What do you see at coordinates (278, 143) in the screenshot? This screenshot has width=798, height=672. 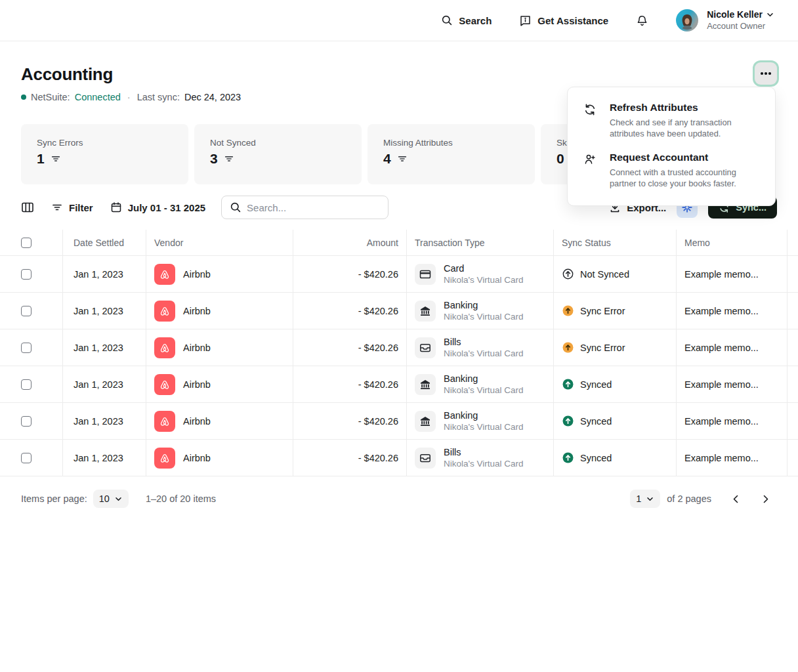 I see `stat-label: Not Synced` at bounding box center [278, 143].